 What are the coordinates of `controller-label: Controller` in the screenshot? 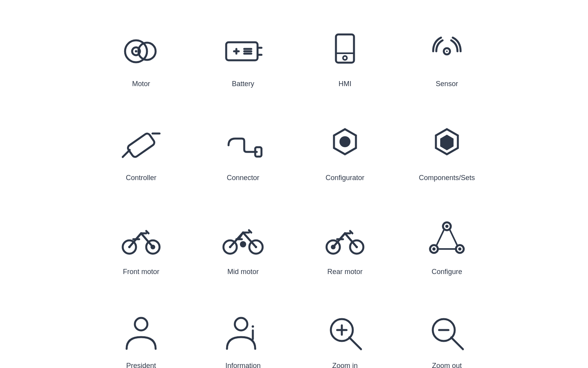 It's located at (141, 178).